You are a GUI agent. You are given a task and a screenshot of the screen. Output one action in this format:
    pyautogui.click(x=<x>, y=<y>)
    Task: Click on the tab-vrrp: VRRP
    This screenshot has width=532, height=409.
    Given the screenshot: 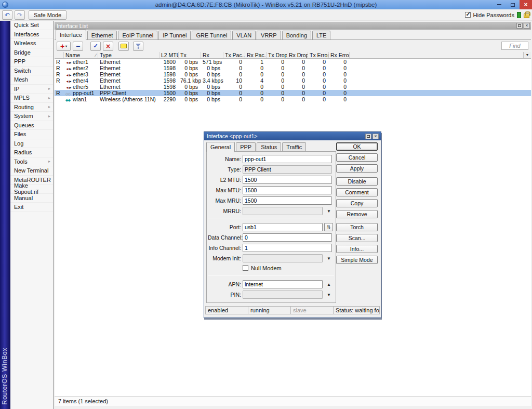 What is the action you would take?
    pyautogui.click(x=269, y=35)
    